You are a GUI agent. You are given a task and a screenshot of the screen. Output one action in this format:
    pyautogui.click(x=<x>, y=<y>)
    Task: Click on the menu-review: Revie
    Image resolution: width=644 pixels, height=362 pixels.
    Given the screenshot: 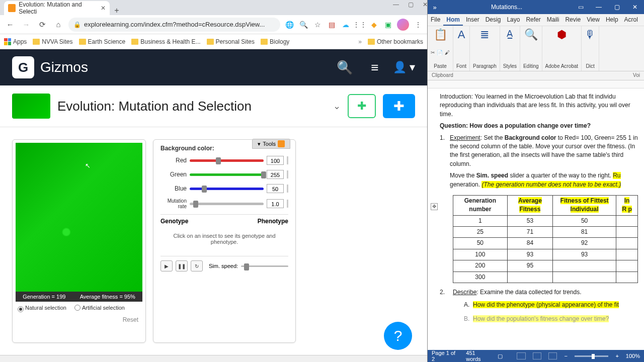 What is the action you would take?
    pyautogui.click(x=573, y=20)
    